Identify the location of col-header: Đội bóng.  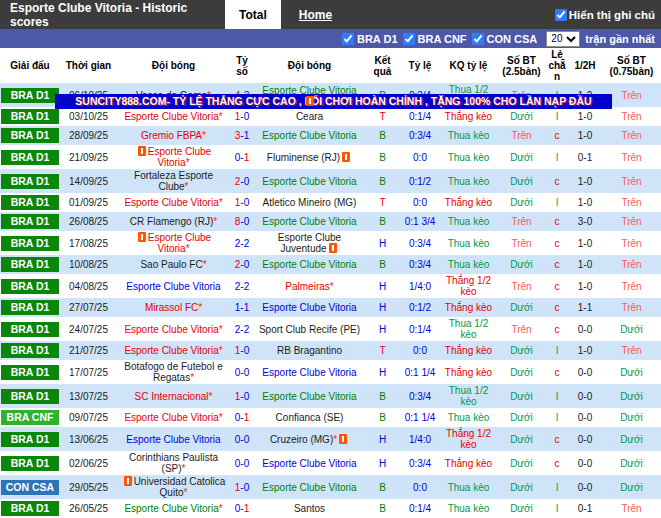
(310, 66).